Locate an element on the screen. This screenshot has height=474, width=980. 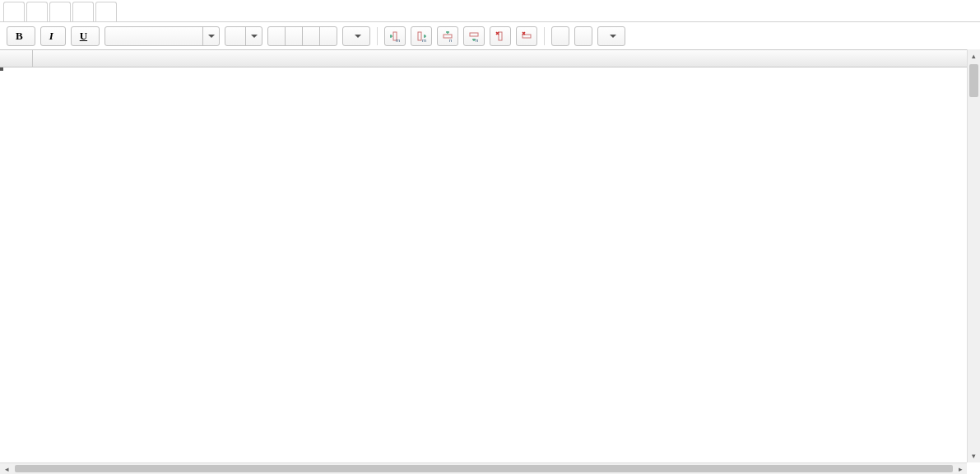
insert-column-left-icon: m is located at coordinates (395, 36).